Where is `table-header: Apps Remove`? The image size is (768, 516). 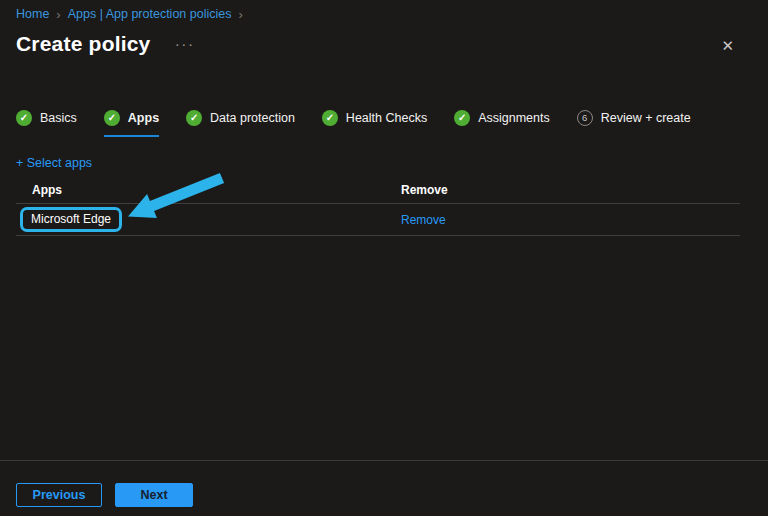
table-header: Apps Remove is located at coordinates (378, 190).